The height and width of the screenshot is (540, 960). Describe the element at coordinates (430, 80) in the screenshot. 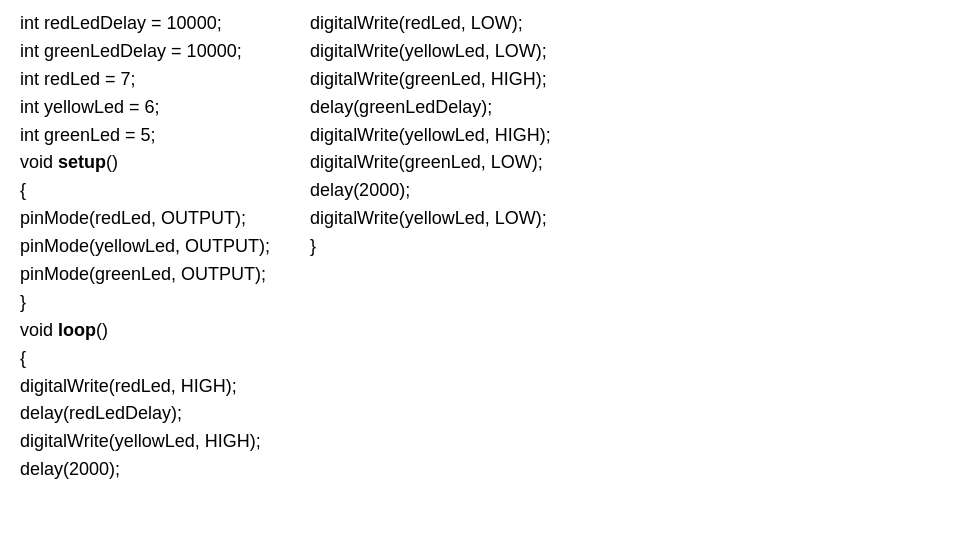

I see `code-line: digitalWrite(greenLed, HIGH);` at that location.